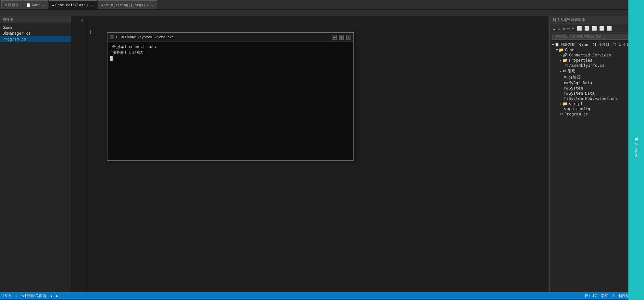 This screenshot has height=300, width=644. What do you see at coordinates (349, 37) in the screenshot?
I see `cmd-close-btn: ✕` at bounding box center [349, 37].